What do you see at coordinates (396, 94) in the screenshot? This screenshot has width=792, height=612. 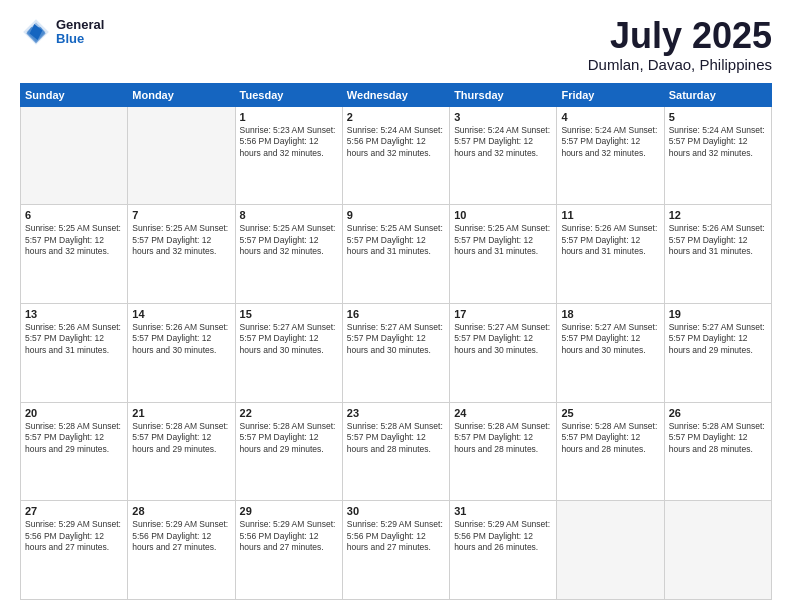 I see `col-wednesday: Wednesday` at bounding box center [396, 94].